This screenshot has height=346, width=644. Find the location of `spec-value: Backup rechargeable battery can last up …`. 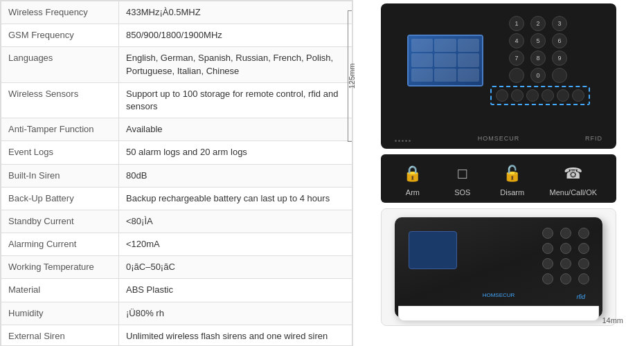

spec-value: Backup rechargeable battery can last up … is located at coordinates (235, 198).